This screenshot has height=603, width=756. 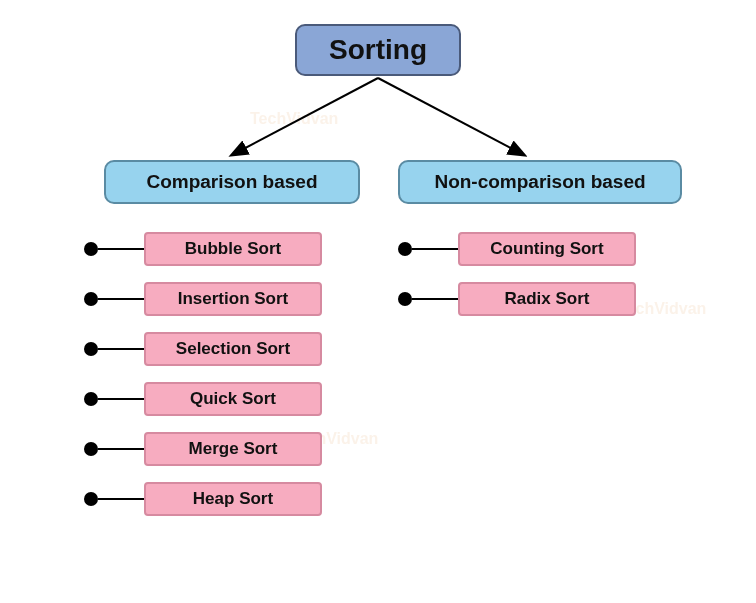 I want to click on item-selection-sort: Selection Sort, so click(x=233, y=349).